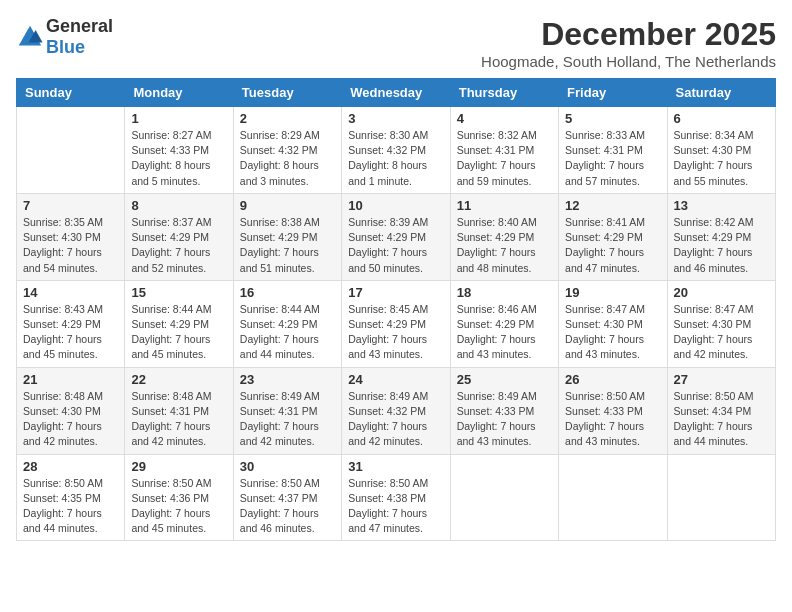  What do you see at coordinates (504, 292) in the screenshot?
I see `day-number: 18` at bounding box center [504, 292].